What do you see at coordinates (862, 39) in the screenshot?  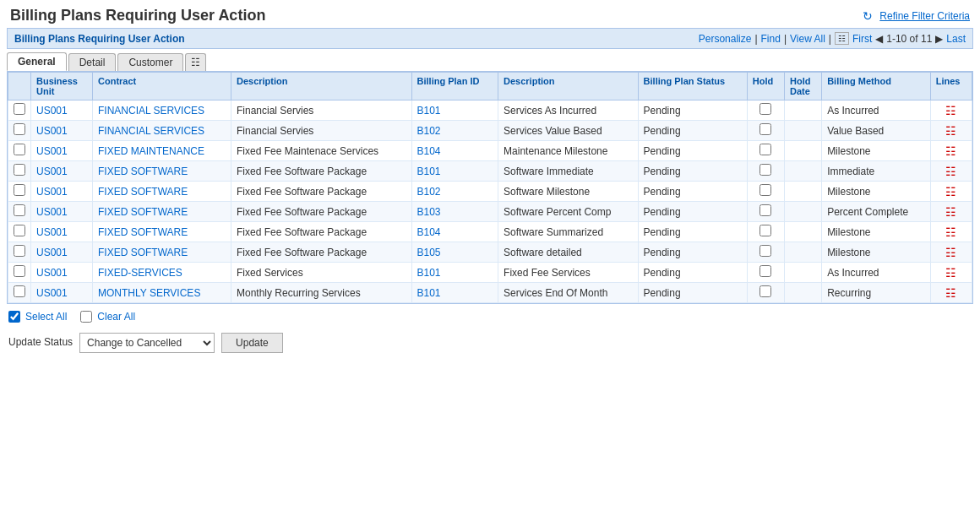 I see `first-label: First` at bounding box center [862, 39].